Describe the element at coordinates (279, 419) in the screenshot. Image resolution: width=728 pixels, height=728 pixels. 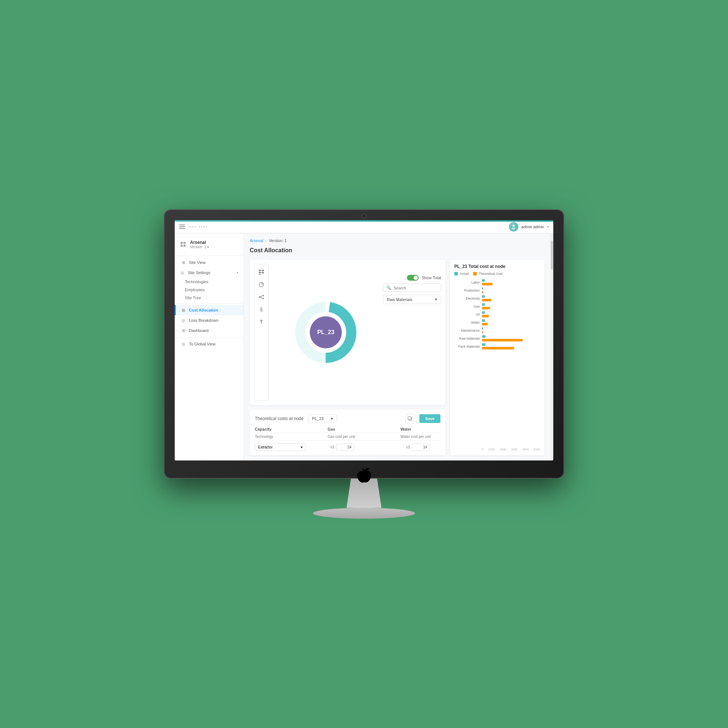
I see `form-label: Theoretical costs at node` at that location.